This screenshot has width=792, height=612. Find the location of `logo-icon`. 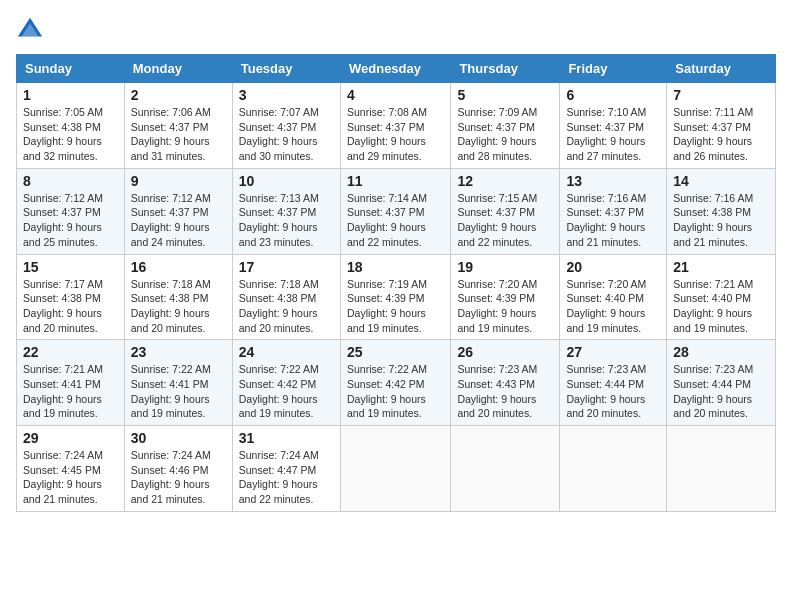

logo-icon is located at coordinates (30, 30).